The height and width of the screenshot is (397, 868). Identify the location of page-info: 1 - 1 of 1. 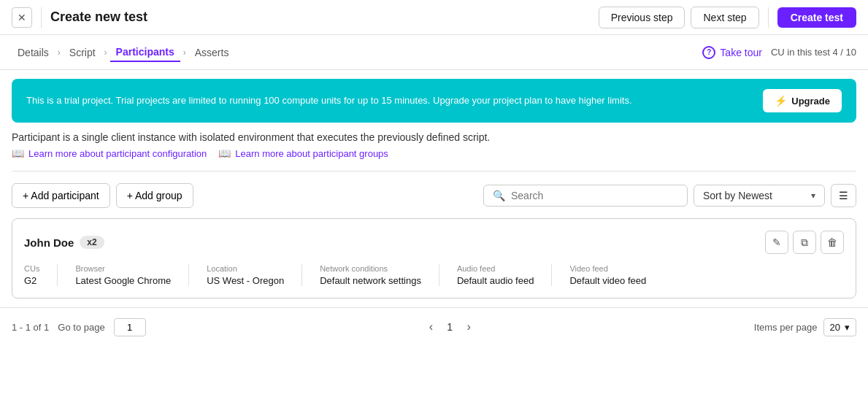
(31, 327).